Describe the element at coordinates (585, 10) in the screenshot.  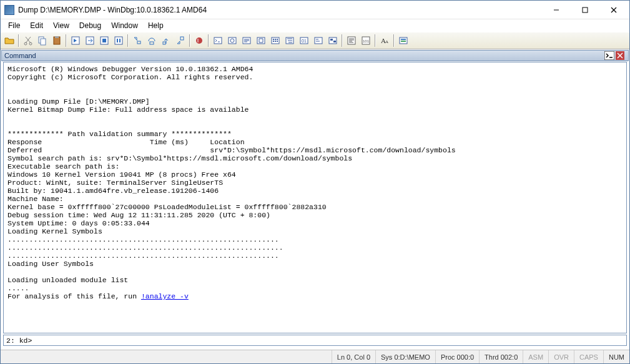
I see `maximize-button` at that location.